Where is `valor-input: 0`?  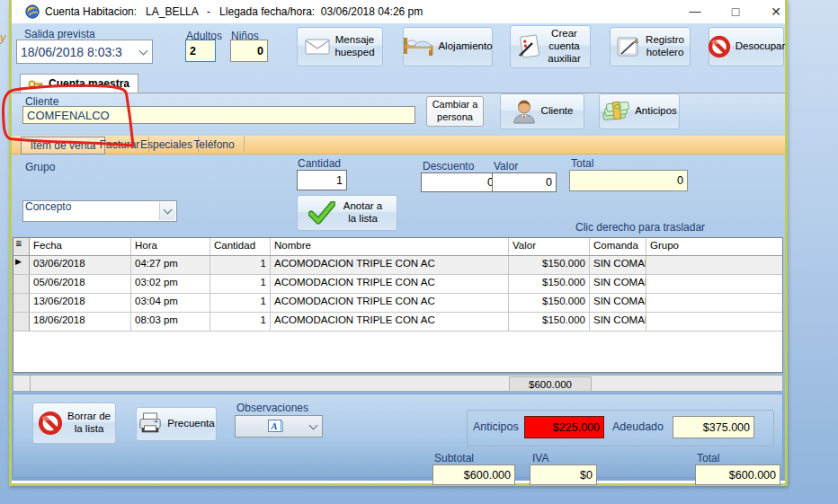
valor-input: 0 is located at coordinates (524, 182).